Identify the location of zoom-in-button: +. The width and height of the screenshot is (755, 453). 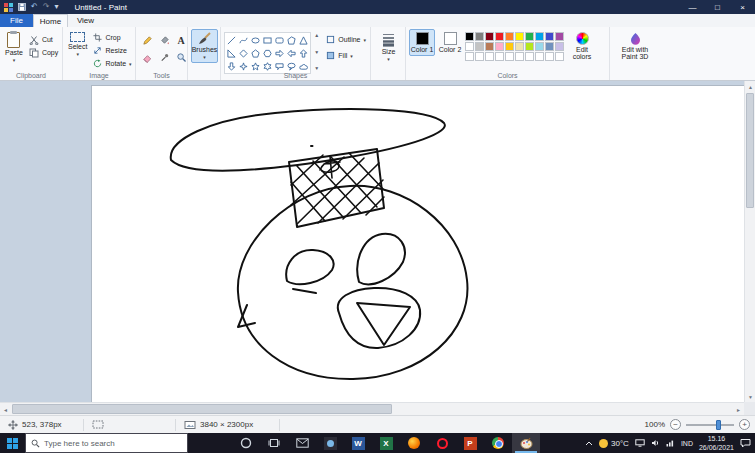
(744, 424).